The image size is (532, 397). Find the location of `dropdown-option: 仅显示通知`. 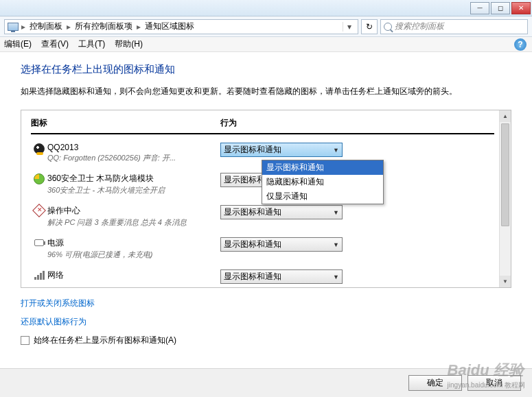

dropdown-option: 仅显示通知 is located at coordinates (323, 196).